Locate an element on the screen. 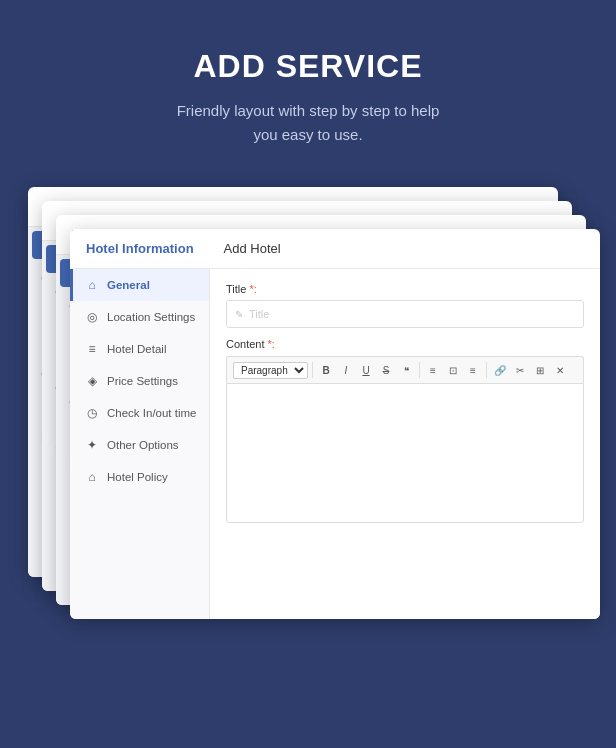  strikethrough-button: S is located at coordinates (386, 370).